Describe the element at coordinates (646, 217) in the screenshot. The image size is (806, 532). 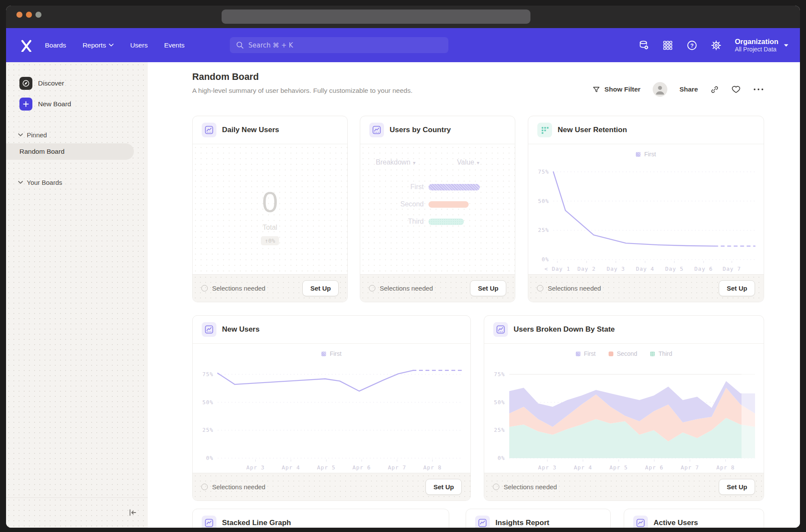
I see `retention-line-chart: 75%50%25%0%< Day 1Day 2Day 3Day 4Day 5Da…` at that location.